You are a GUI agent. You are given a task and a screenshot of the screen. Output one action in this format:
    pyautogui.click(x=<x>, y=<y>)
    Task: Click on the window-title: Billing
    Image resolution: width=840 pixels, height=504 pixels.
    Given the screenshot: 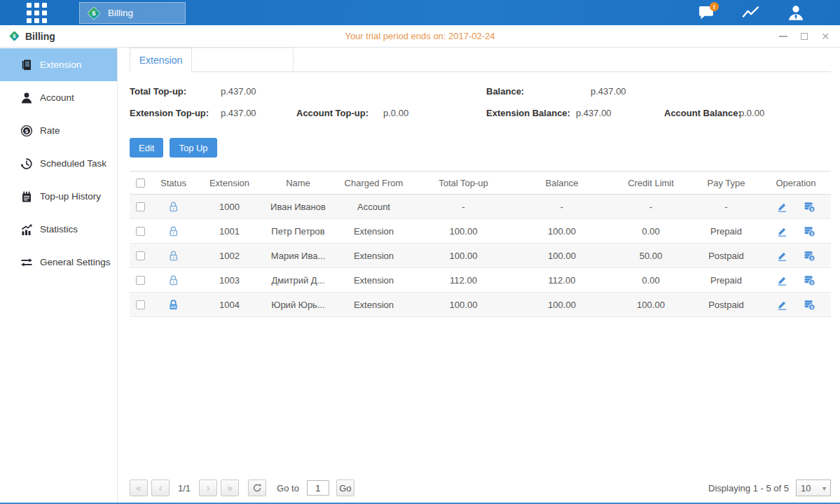 What is the action you would take?
    pyautogui.click(x=41, y=36)
    